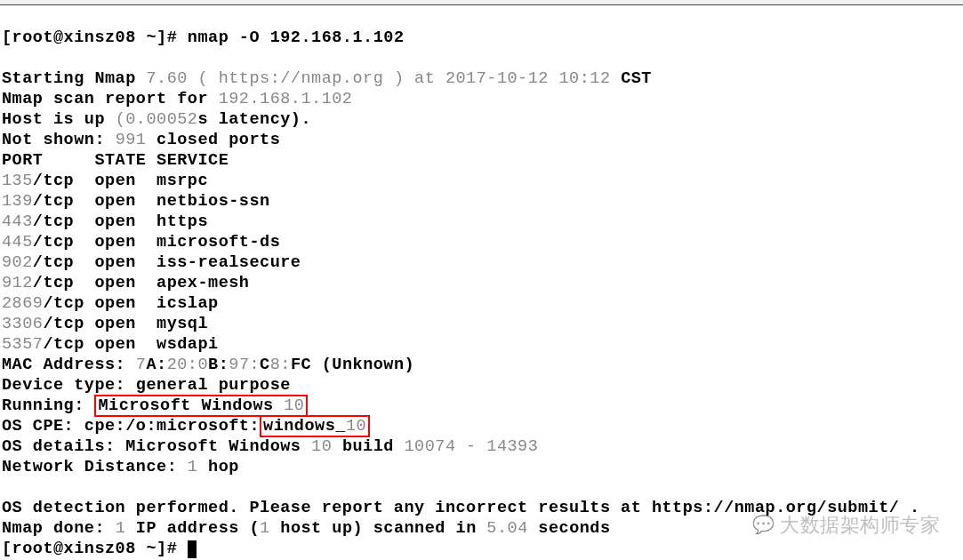 This screenshot has width=963, height=560. Describe the element at coordinates (197, 468) in the screenshot. I see `net-distance-b: 1` at that location.